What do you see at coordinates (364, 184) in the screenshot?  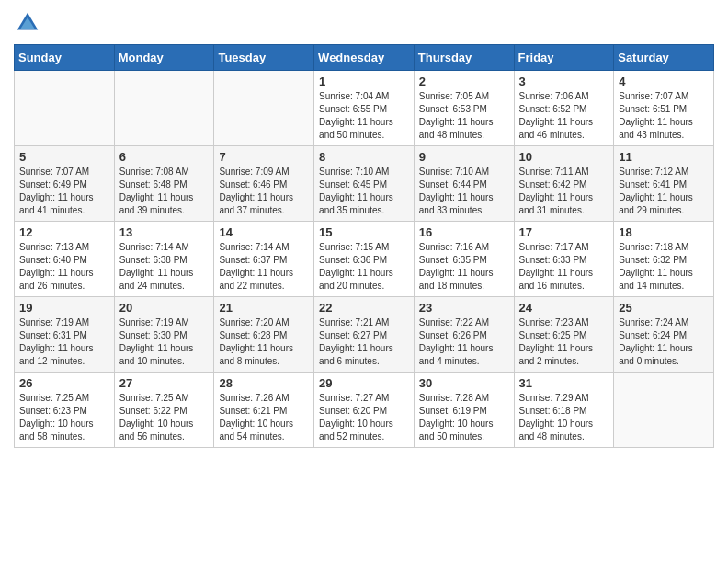 I see `calendar-cell: 8Sunrise: 7:10 AMSunset: 6:45 PMDaylight…` at bounding box center [364, 184].